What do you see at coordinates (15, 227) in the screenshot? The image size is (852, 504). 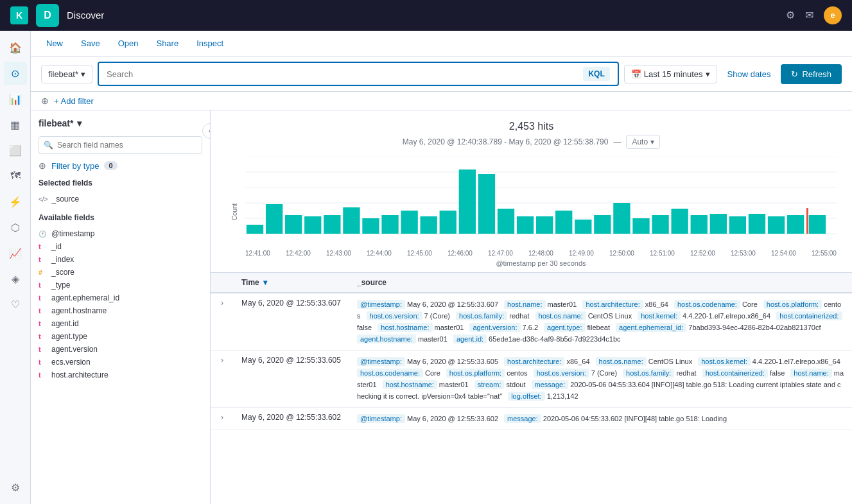 I see `nav-graph: ⬡` at bounding box center [15, 227].